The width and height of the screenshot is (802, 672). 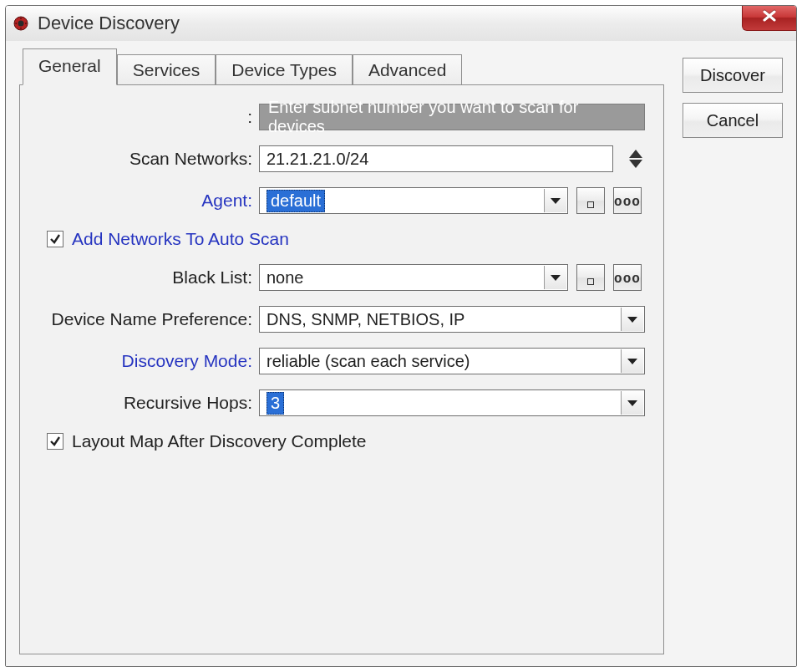 I want to click on tab-advanced: Advanced, so click(x=408, y=70).